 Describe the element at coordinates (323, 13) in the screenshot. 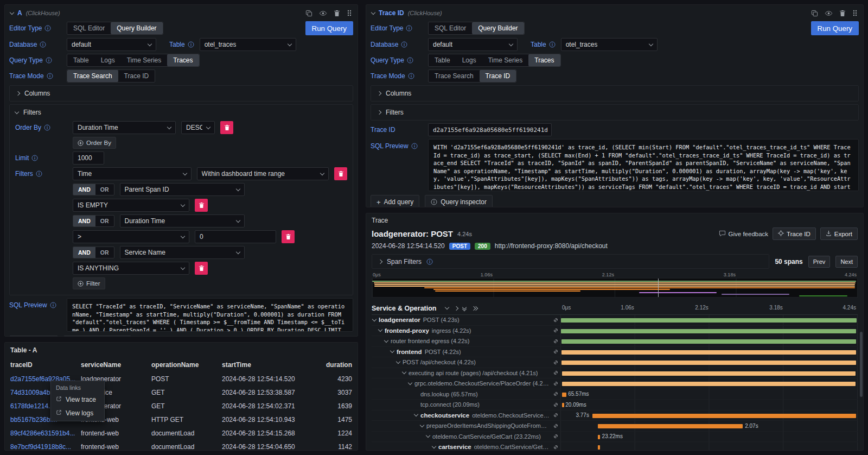

I see `eye-icon` at that location.